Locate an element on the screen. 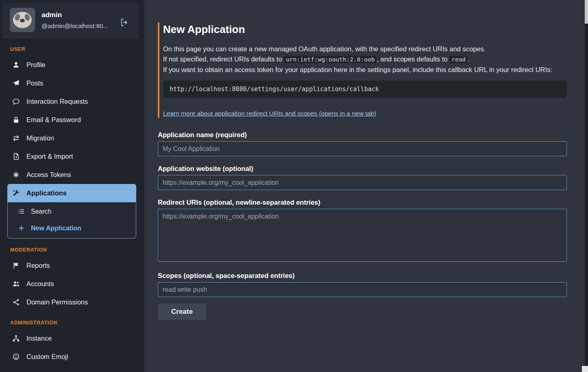 The image size is (588, 372). sidebar-item-interaction-requests: Interaction Requests is located at coordinates (72, 102).